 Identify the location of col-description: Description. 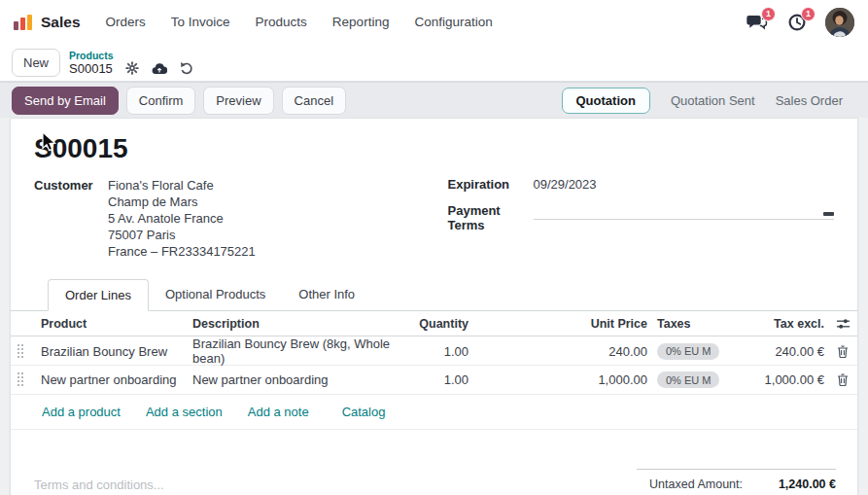
(301, 324).